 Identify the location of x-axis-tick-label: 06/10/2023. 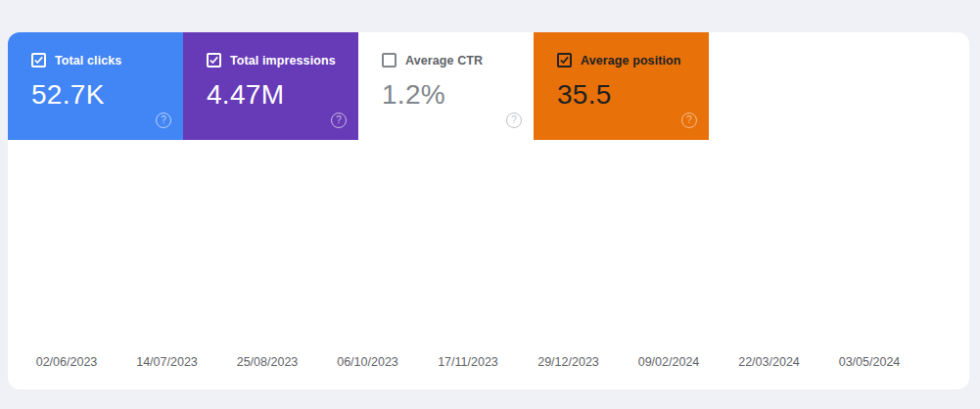
(368, 362).